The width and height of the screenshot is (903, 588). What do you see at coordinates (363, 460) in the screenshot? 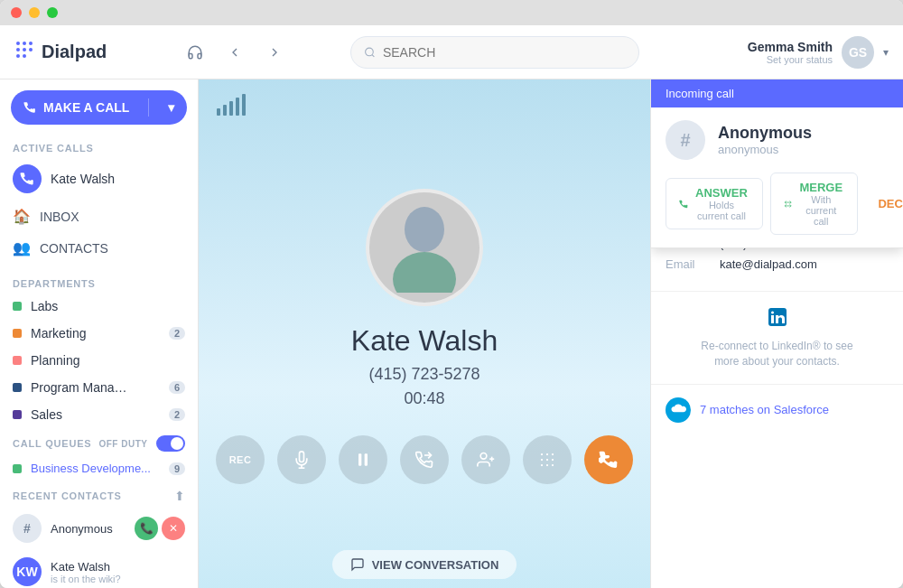
I see `hold-button` at bounding box center [363, 460].